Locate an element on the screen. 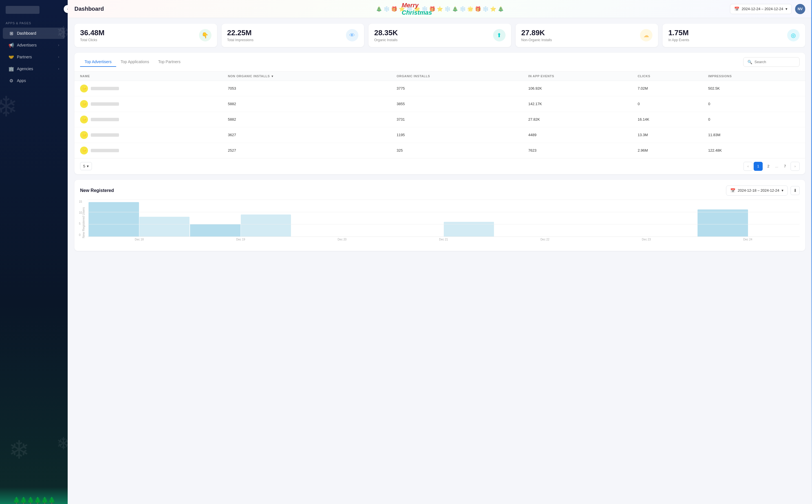 The width and height of the screenshot is (812, 504). pagination-page-1: 1 is located at coordinates (758, 166).